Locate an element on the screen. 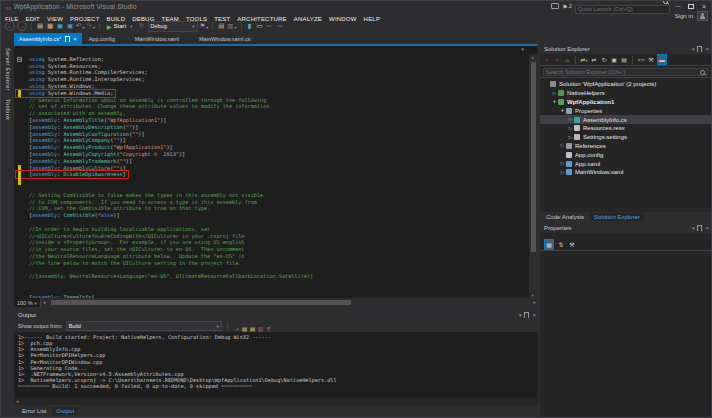 This screenshot has width=712, height=418. menu-project: PROJECT is located at coordinates (84, 19).